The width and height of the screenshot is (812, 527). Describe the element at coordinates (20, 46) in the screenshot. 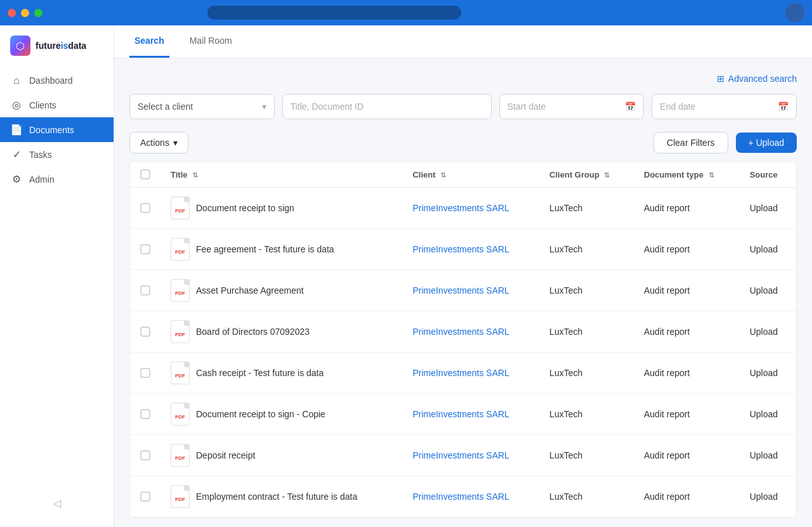

I see `logo-icon: ⬡` at that location.